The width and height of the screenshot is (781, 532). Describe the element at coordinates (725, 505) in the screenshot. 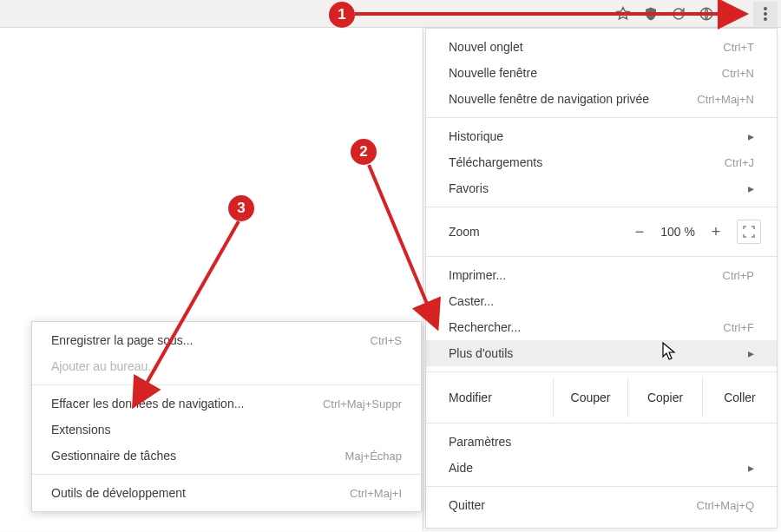

I see `menu-shortcut: Ctrl+Maj+Q` at that location.